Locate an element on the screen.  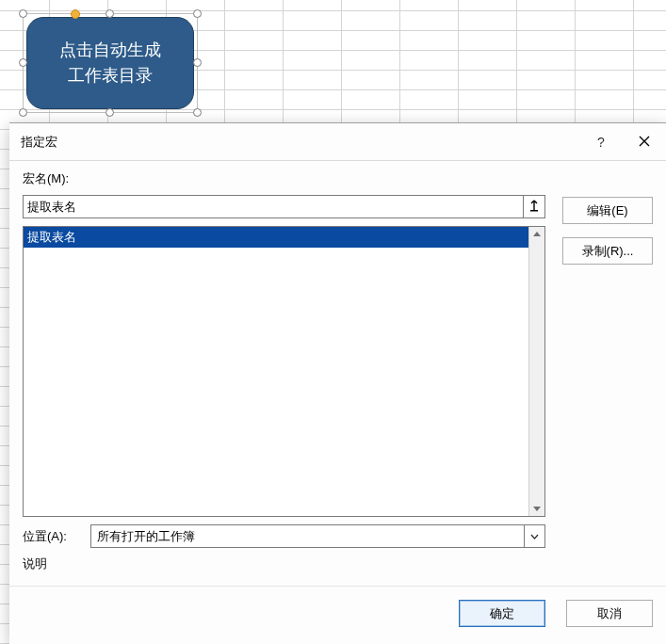
location-value: 所有打开的工作簿 is located at coordinates (146, 537).